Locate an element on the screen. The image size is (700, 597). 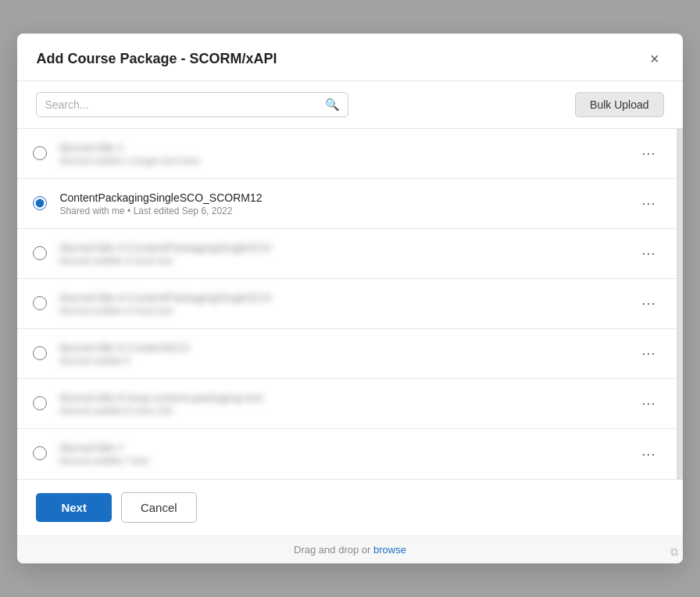
list-item: ContentPackagingSingleSCO_SCORM12Shared … is located at coordinates (347, 204).